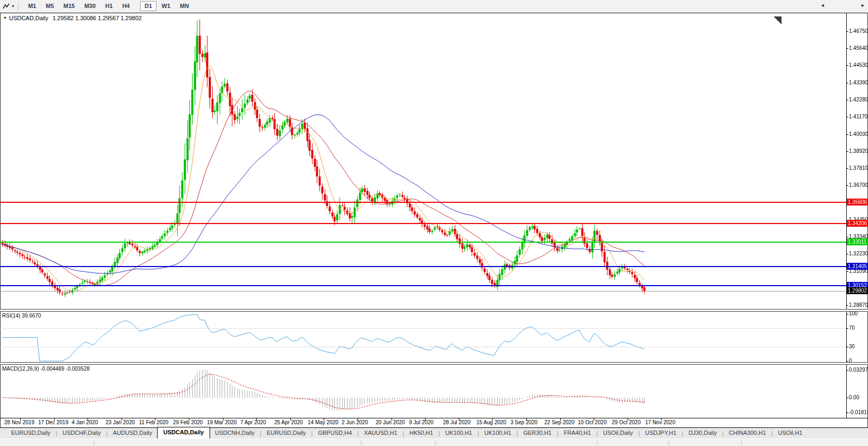  Describe the element at coordinates (822, 5) in the screenshot. I see `tab-scroll-left-icon: ◄` at that location.